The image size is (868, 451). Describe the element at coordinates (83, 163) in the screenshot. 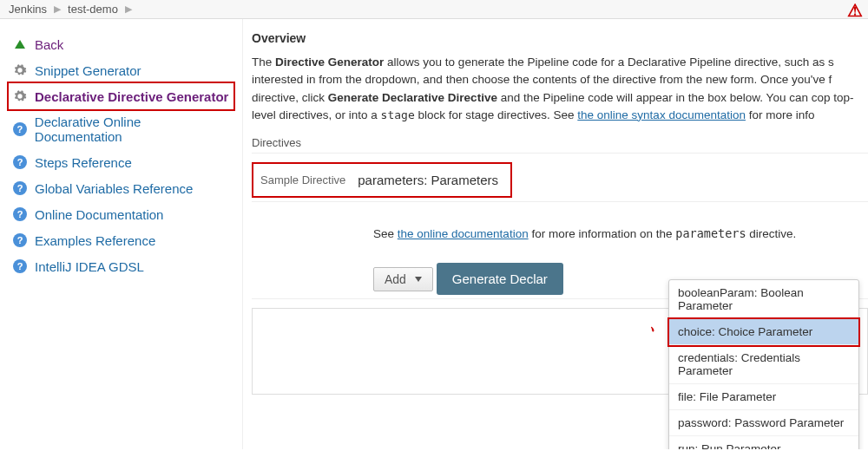

I see `sidebar-item-label: Steps Reference` at that location.